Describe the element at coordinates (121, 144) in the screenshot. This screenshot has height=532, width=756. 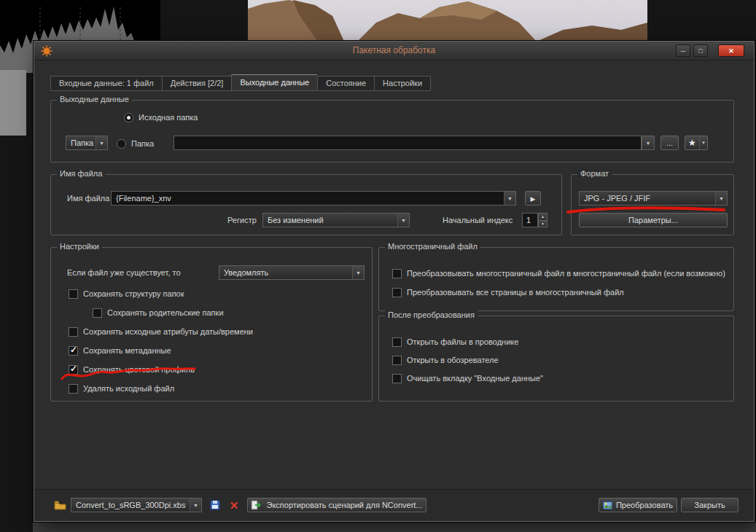
I see `custom-folder-radio` at that location.